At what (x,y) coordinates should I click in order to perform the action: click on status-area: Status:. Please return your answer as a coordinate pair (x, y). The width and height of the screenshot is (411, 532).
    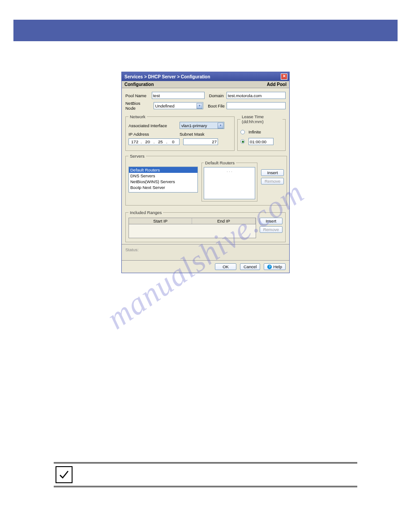
    Looking at the image, I should click on (206, 252).